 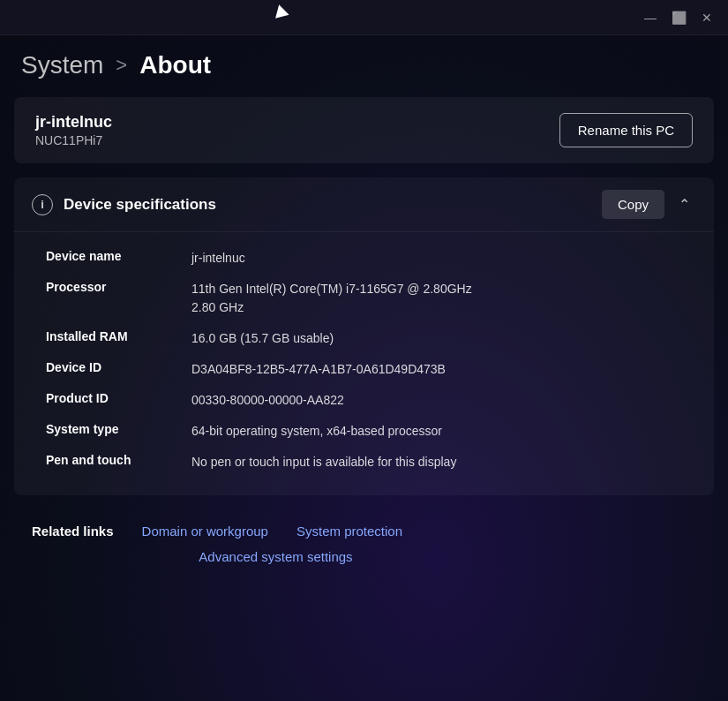 What do you see at coordinates (364, 131) in the screenshot?
I see `pc-name-section: jr-intelnuc NUC11PHi7 Rename this PC` at bounding box center [364, 131].